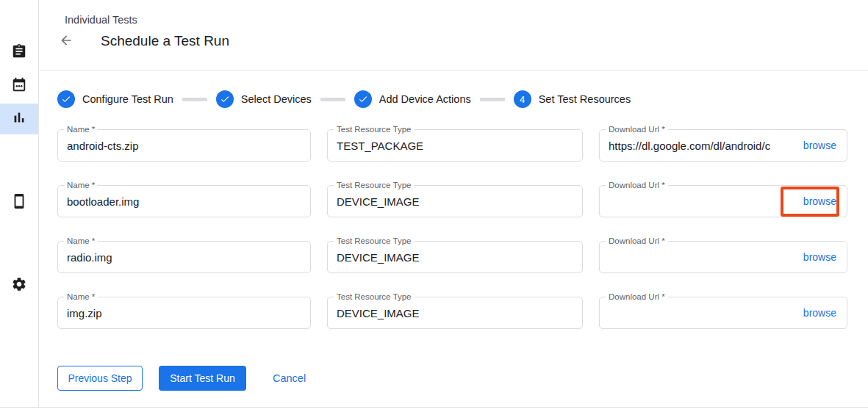 The height and width of the screenshot is (412, 868). What do you see at coordinates (572, 99) in the screenshot?
I see `step-set-test-resources: 4 Set Test Resources` at bounding box center [572, 99].